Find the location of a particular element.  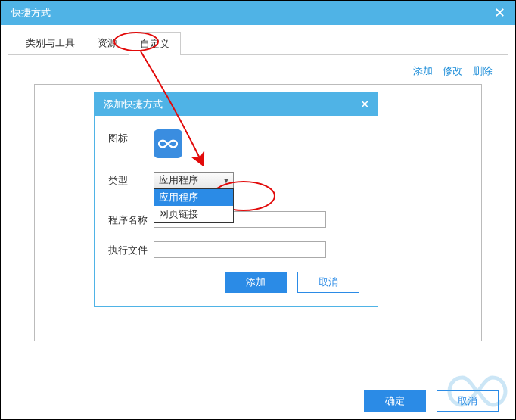

infinity-icon is located at coordinates (168, 144).